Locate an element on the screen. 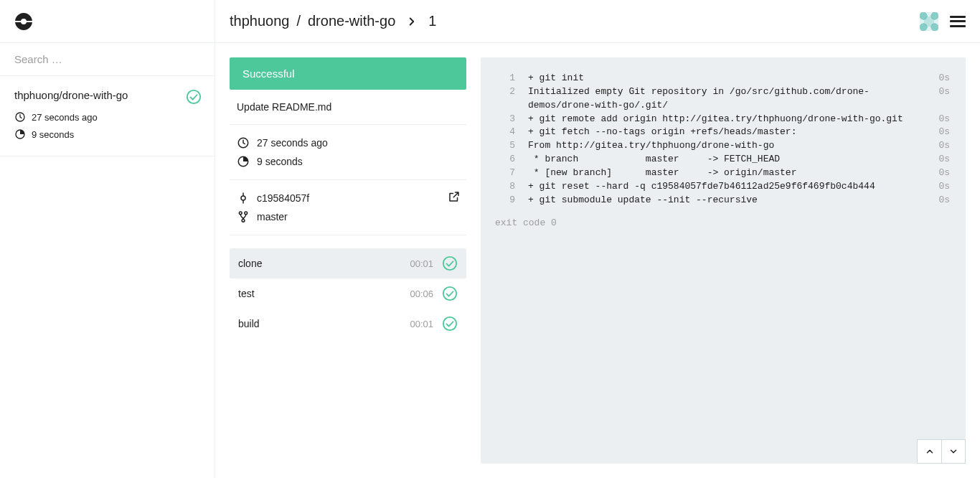 Image resolution: width=980 pixels, height=478 pixels. log-line: 5From http://gitea.try/thphuong/drone-wi… is located at coordinates (722, 146).